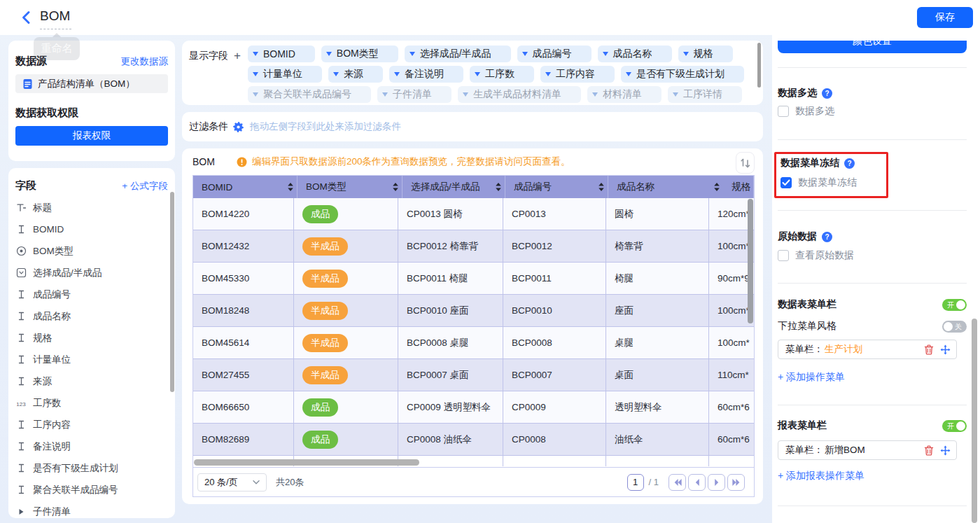 Image resolution: width=980 pixels, height=523 pixels. Describe the element at coordinates (750, 261) in the screenshot. I see `table-vertical-scrollbar` at that location.